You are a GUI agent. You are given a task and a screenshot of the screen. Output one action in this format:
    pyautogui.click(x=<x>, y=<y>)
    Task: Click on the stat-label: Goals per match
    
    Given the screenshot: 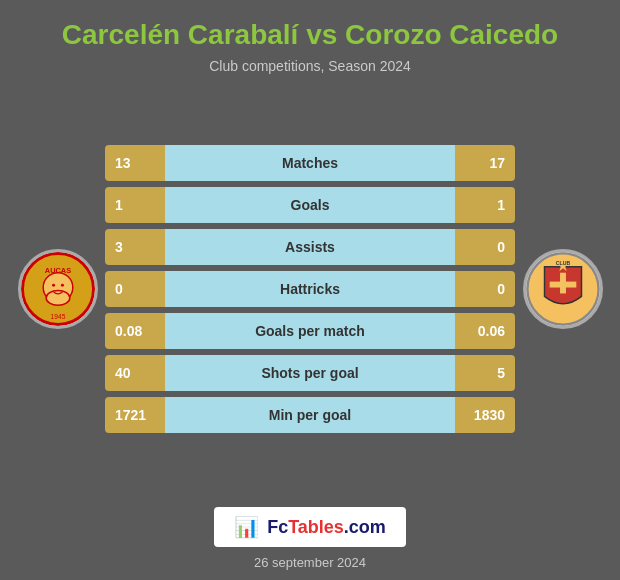 What is the action you would take?
    pyautogui.click(x=310, y=331)
    